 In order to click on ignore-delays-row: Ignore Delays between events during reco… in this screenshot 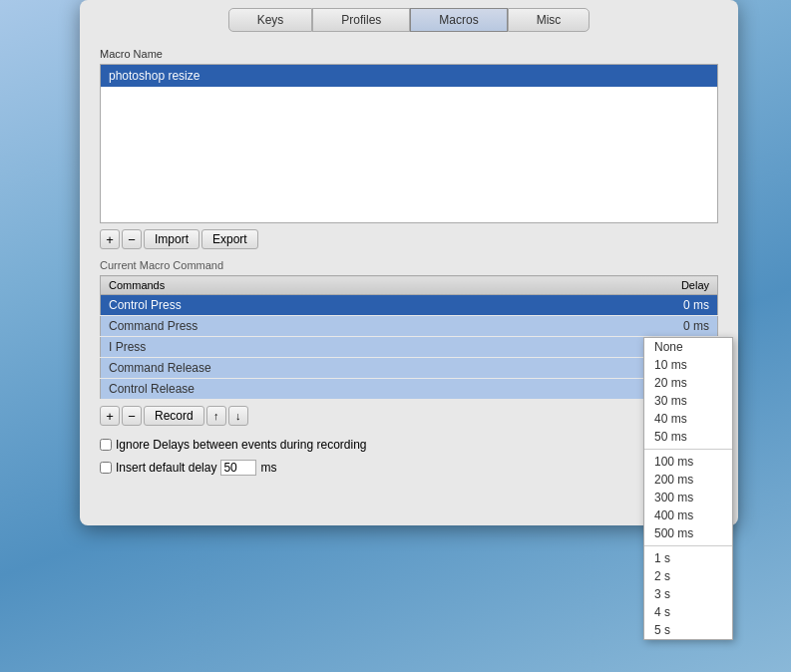, I will do `click(233, 445)`.